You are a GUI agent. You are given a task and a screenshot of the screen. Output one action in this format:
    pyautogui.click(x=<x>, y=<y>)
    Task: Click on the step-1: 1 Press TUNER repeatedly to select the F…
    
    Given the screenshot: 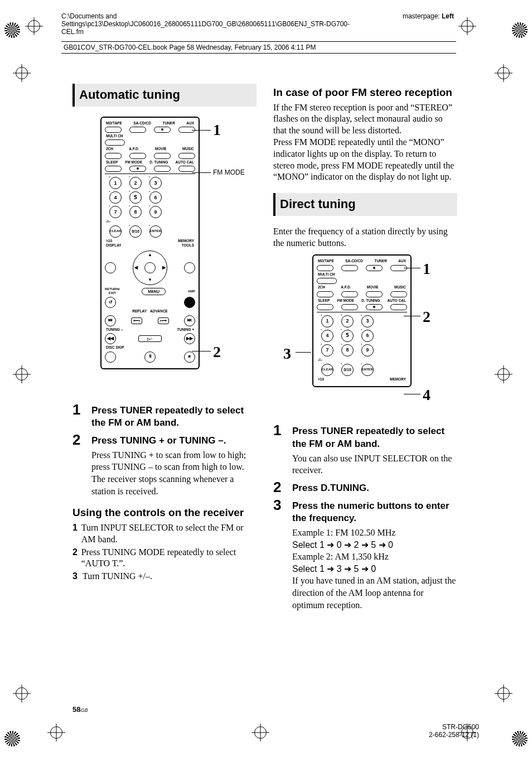 What is the action you would take?
    pyautogui.click(x=165, y=416)
    